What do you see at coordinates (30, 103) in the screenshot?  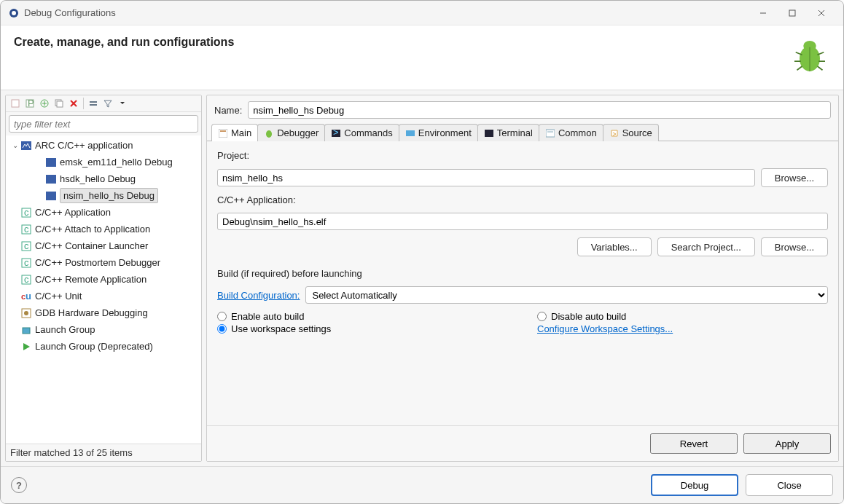 I see `new-proto-icon: P` at bounding box center [30, 103].